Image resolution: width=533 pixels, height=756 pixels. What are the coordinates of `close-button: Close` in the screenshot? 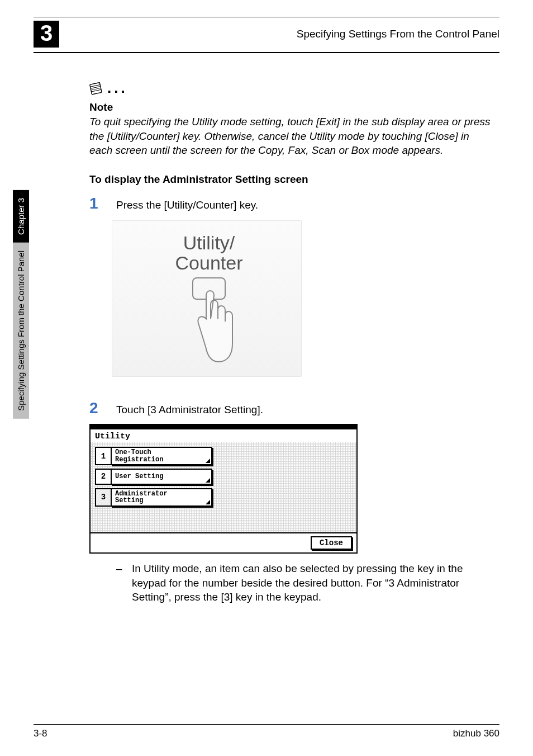 It's located at (331, 543).